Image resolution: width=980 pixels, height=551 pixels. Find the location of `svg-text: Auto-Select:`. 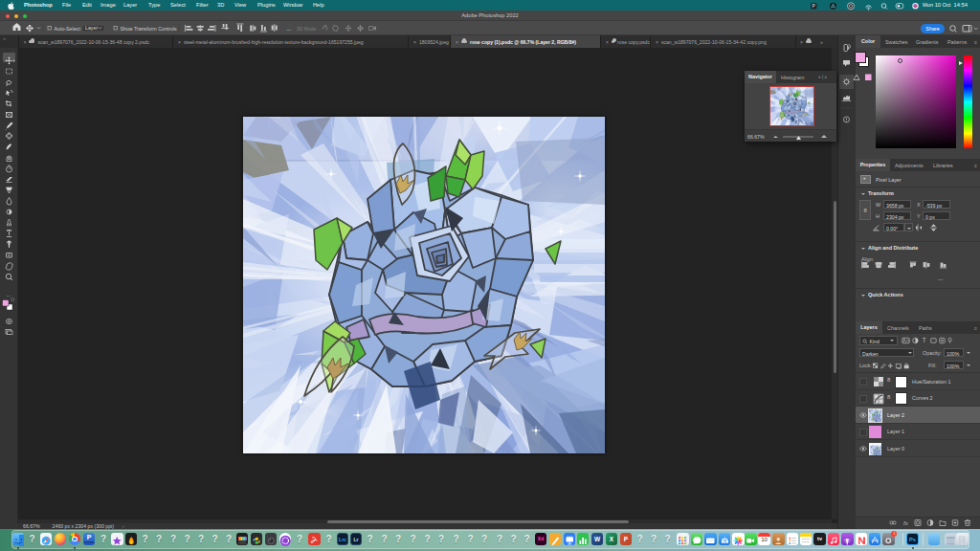

svg-text: Auto-Select: is located at coordinates (69, 29).